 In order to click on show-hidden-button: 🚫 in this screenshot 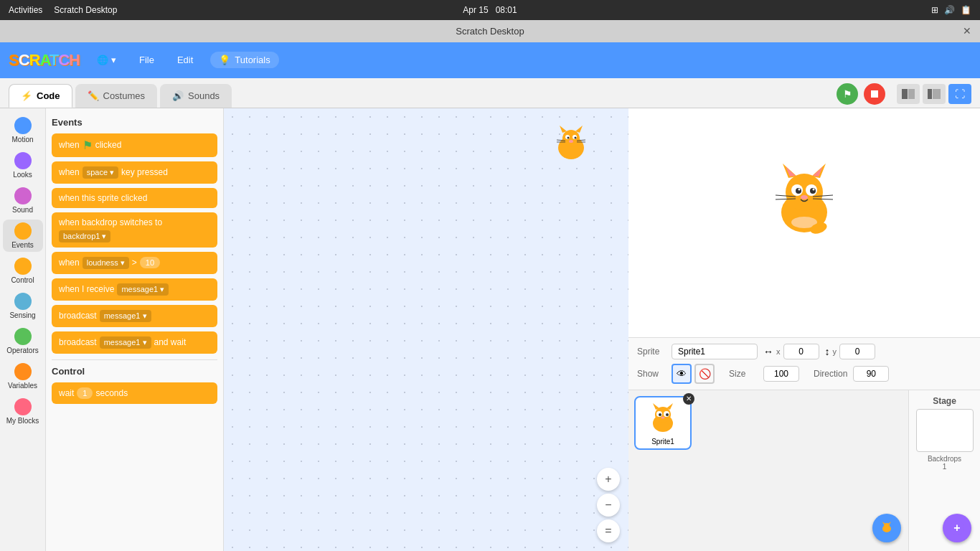, I will do `click(705, 374)`.